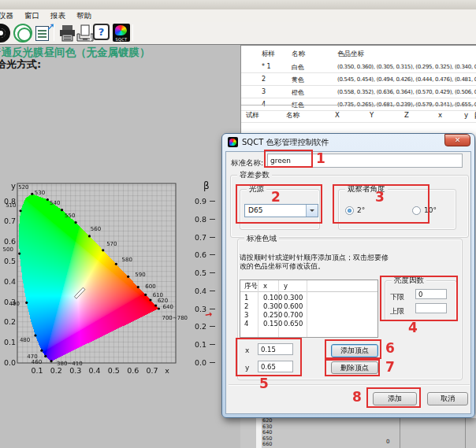 This screenshot has width=476, height=448. I want to click on dialog-app-icon, so click(233, 142).